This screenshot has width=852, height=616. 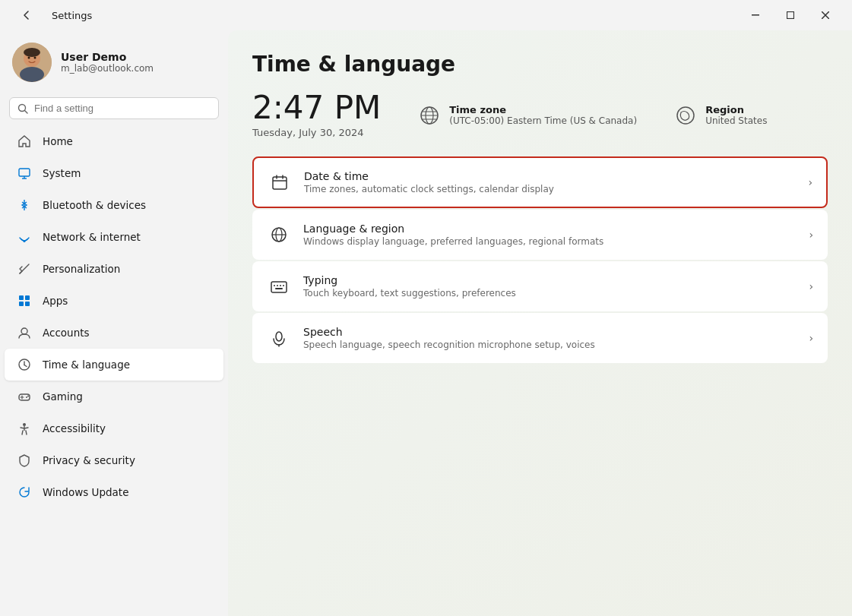 What do you see at coordinates (27, 15) in the screenshot?
I see `back-button` at bounding box center [27, 15].